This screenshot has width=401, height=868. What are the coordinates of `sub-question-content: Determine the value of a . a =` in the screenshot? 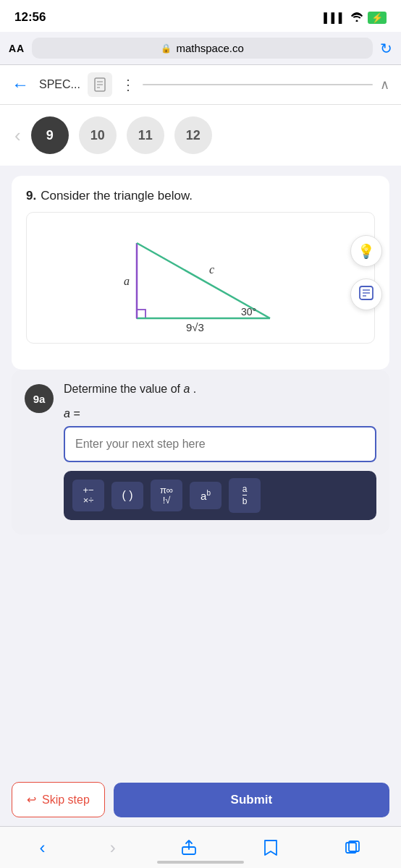 It's located at (220, 451).